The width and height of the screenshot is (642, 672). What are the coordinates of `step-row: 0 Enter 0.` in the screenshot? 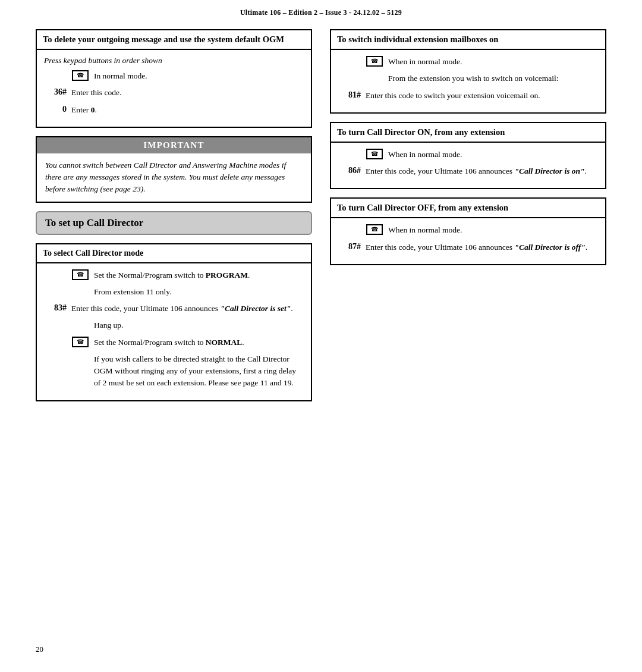 It's located at (174, 110).